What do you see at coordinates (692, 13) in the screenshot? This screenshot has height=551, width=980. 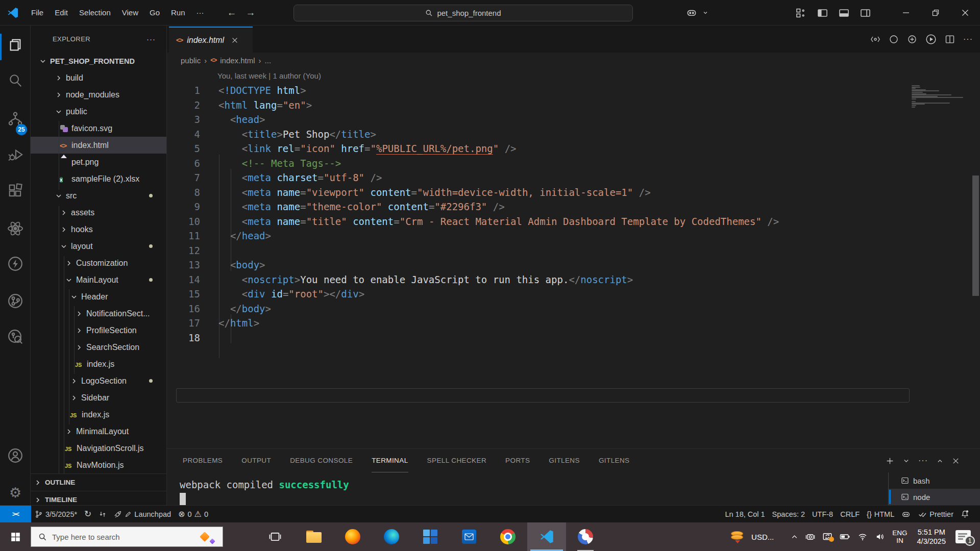 I see `copilot-icon` at bounding box center [692, 13].